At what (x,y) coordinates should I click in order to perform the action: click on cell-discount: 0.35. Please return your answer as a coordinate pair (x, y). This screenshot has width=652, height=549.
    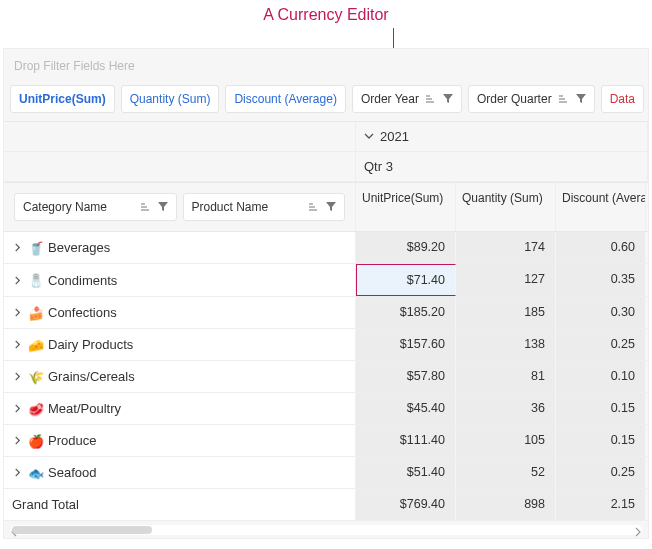
    Looking at the image, I should click on (601, 280).